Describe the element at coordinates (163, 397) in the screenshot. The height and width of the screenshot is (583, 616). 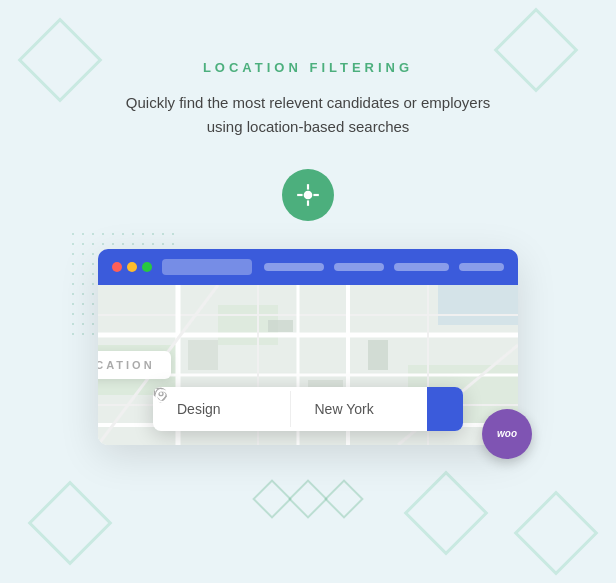
I see `search-icon` at that location.